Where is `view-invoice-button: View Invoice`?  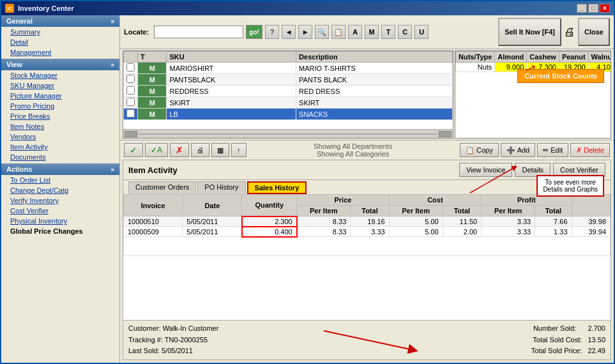 view-invoice-button: View Invoice is located at coordinates (486, 170).